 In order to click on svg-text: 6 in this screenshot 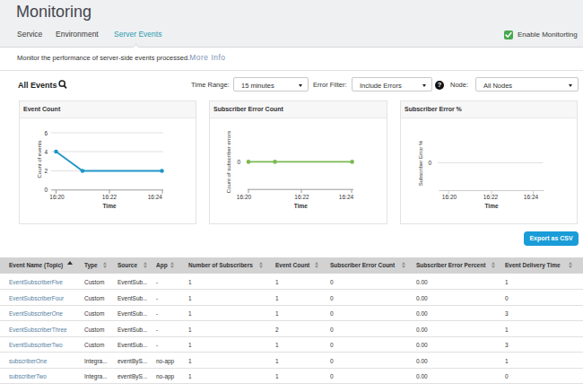, I will do `click(46, 133)`.